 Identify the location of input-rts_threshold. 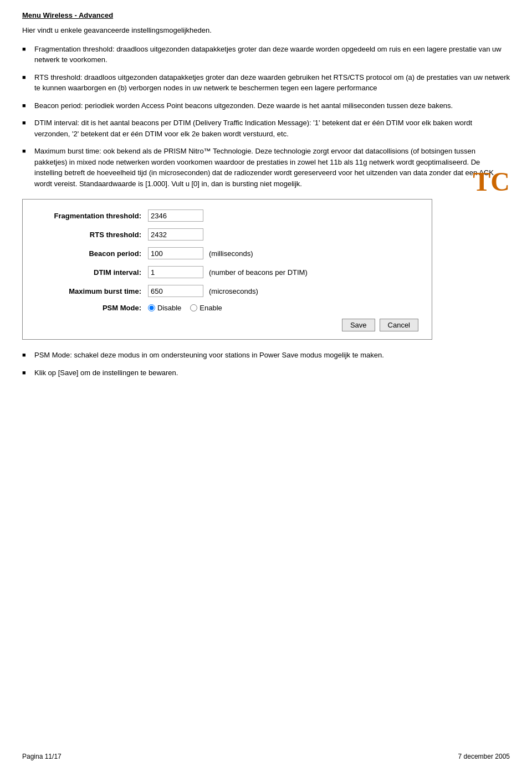
(176, 234).